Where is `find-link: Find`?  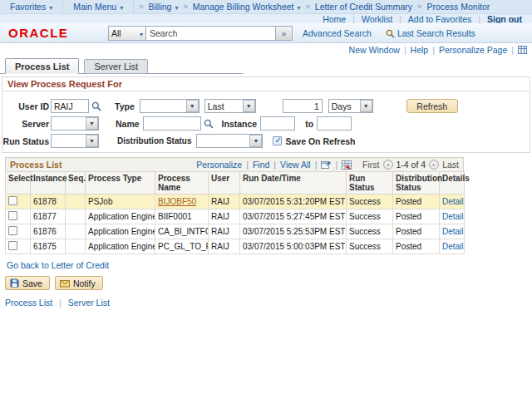 find-link: Find is located at coordinates (261, 165).